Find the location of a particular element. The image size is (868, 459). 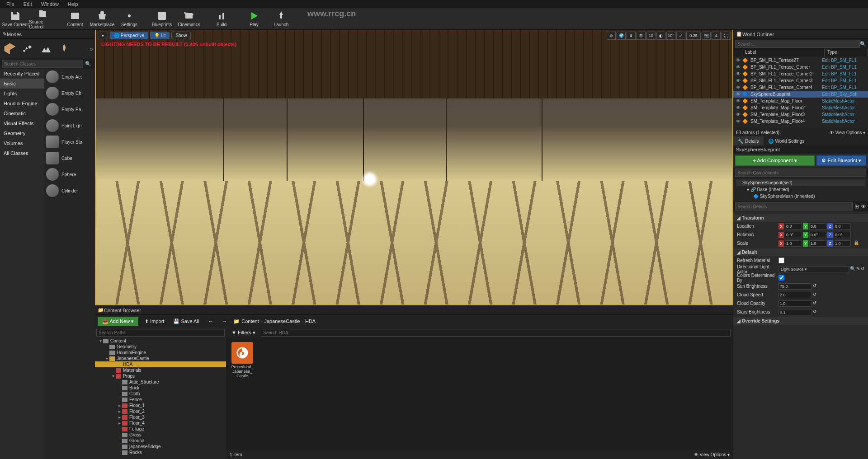

marketplace-button: Marketplace is located at coordinates (102, 19).